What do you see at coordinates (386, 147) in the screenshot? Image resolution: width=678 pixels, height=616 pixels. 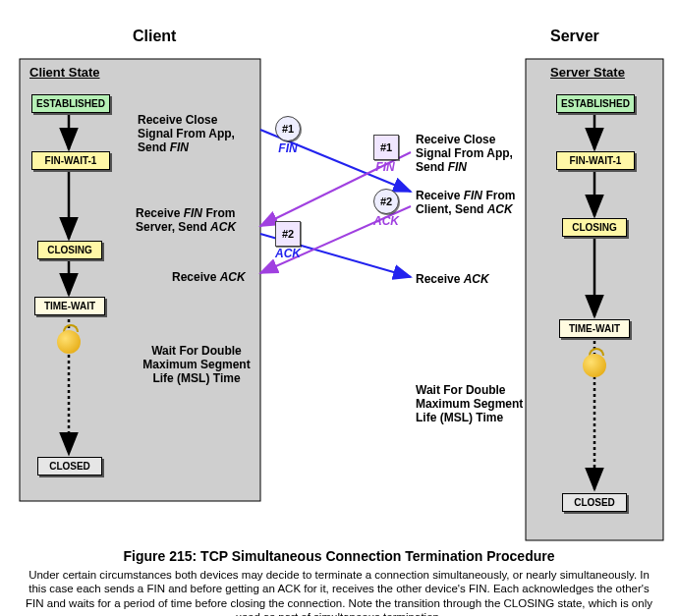 I see `badge-1-square: #1` at bounding box center [386, 147].